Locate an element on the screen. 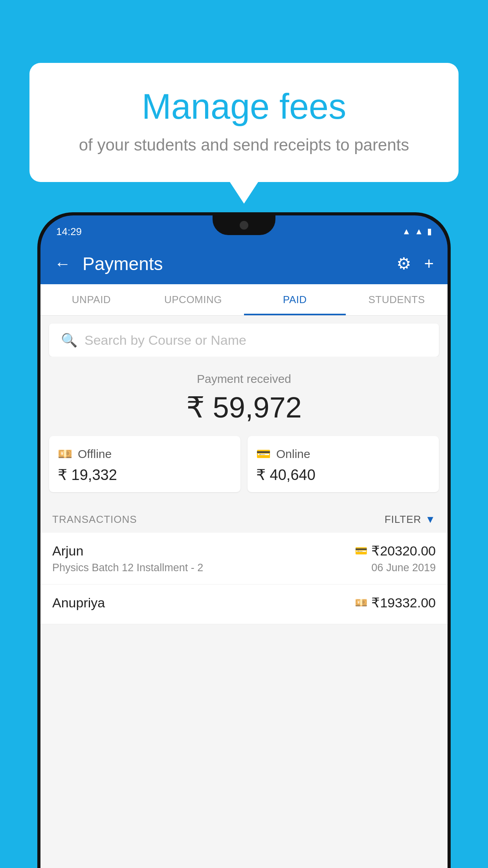  payment-received-label: Payment received is located at coordinates (244, 379).